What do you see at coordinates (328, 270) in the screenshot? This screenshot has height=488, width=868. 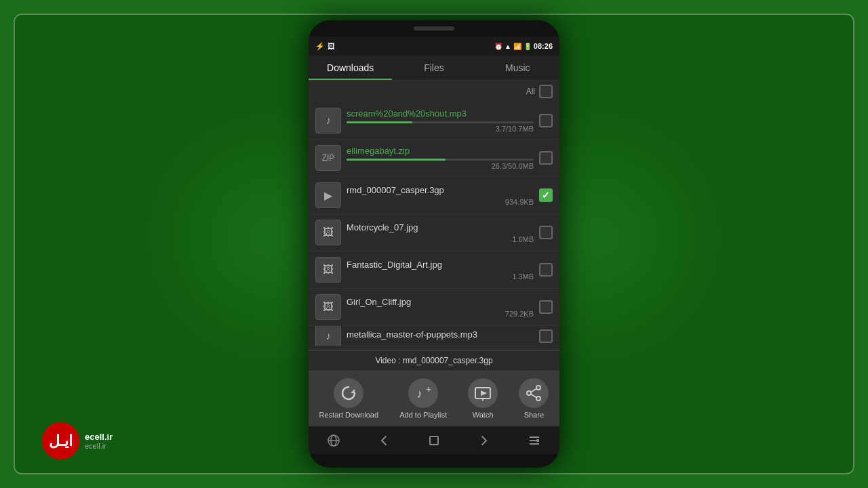 I see `file-icon-image-4: 🖼` at bounding box center [328, 270].